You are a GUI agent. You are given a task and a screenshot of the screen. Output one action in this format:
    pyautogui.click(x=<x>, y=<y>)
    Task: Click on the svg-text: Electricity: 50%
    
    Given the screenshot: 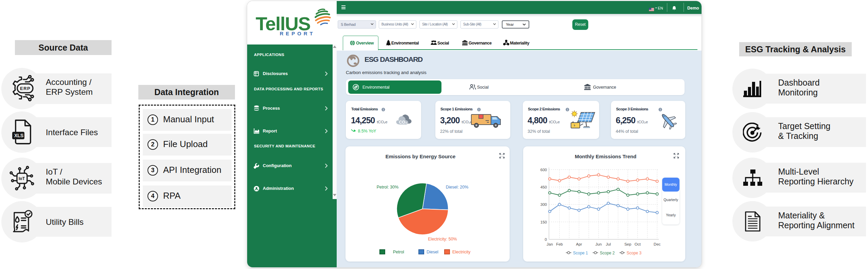 What is the action you would take?
    pyautogui.click(x=442, y=239)
    